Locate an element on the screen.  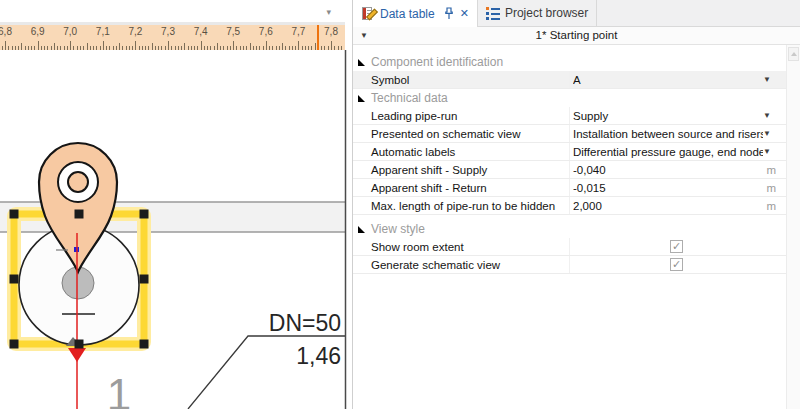
property-label: Leading pipe-run is located at coordinates (461, 116).